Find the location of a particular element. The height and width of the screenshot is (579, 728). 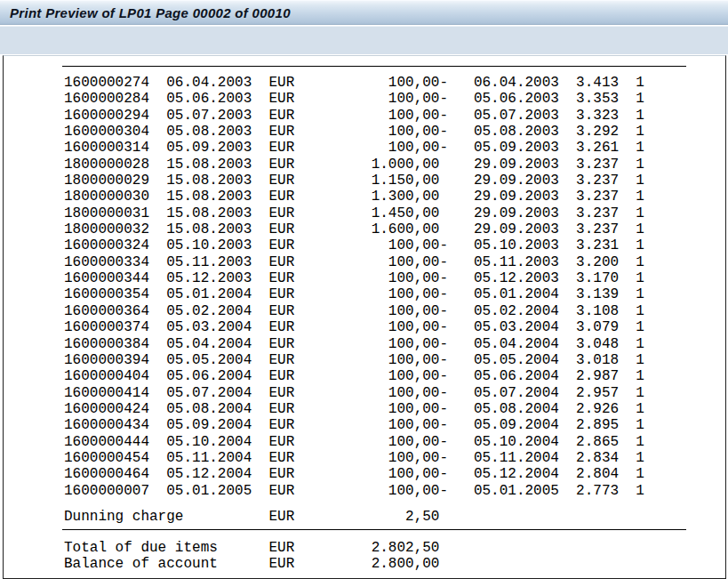

report-row: 1600000354 05.01.2004 EUR 100,00- 05.01.… is located at coordinates (354, 294).